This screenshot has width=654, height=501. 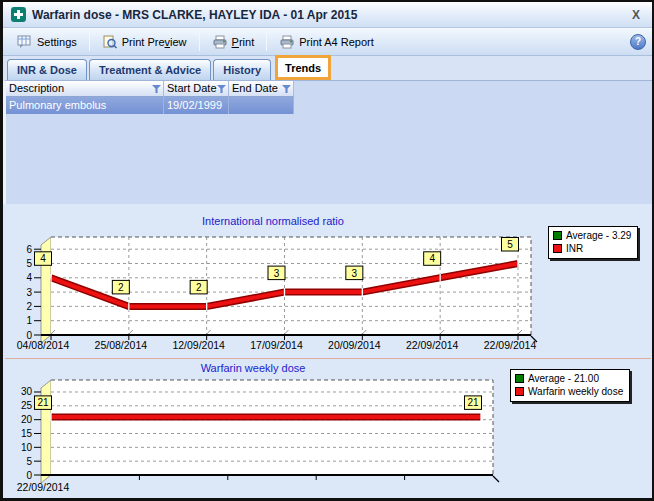 What do you see at coordinates (593, 242) in the screenshot?
I see `inr-chart-legend: Average - 3.29 INR` at bounding box center [593, 242].